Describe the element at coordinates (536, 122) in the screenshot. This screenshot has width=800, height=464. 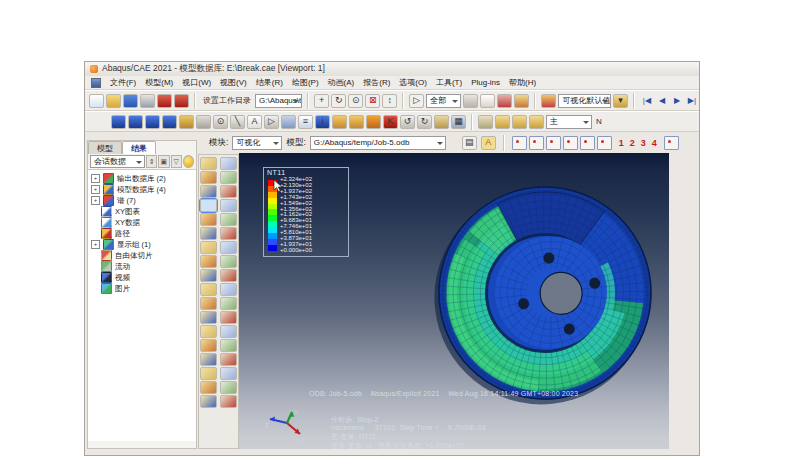
I see `cut-cube-3-icon` at that location.